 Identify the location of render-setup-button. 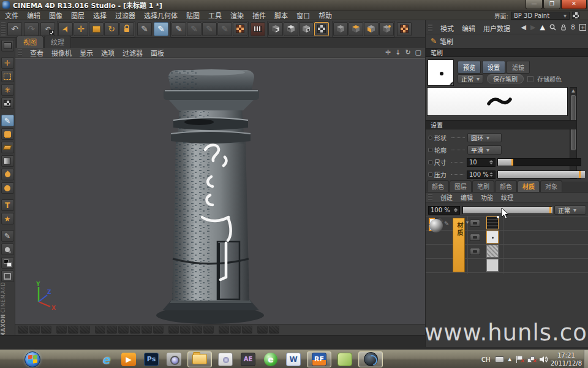
(258, 29).